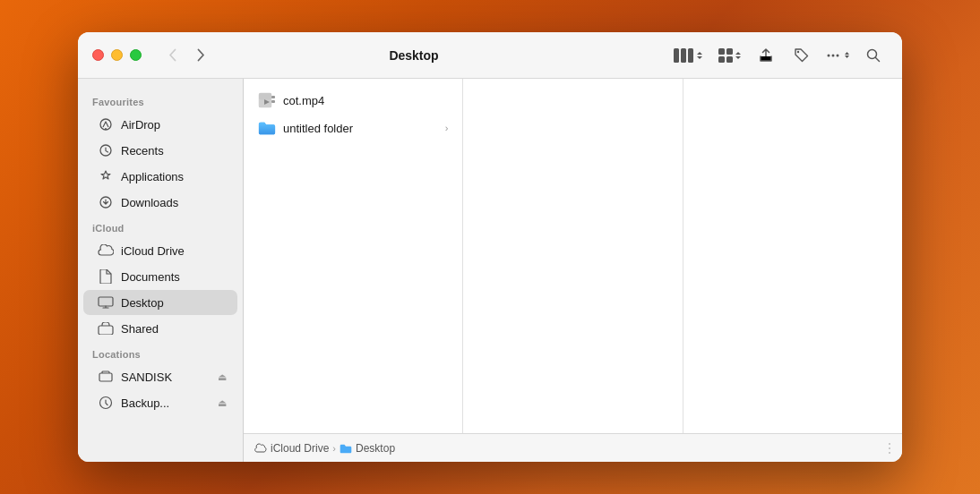 The image size is (980, 494). I want to click on traffic-lights, so click(116, 55).